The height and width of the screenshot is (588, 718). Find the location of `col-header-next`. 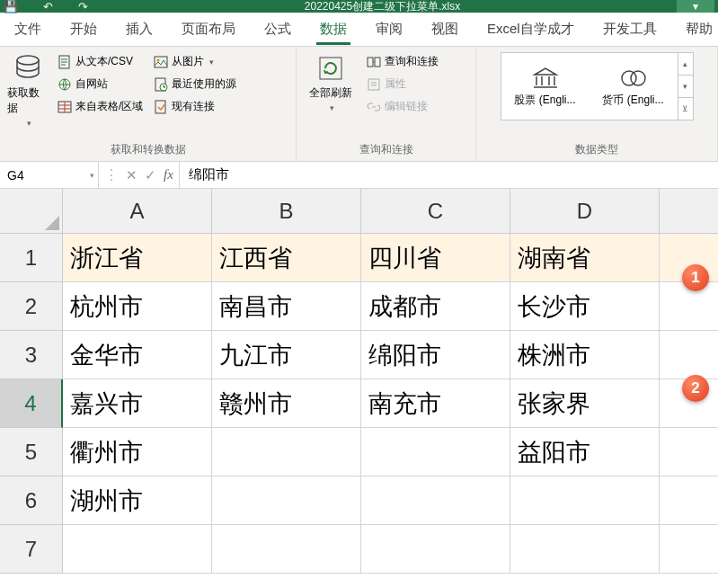

col-header-next is located at coordinates (688, 211).